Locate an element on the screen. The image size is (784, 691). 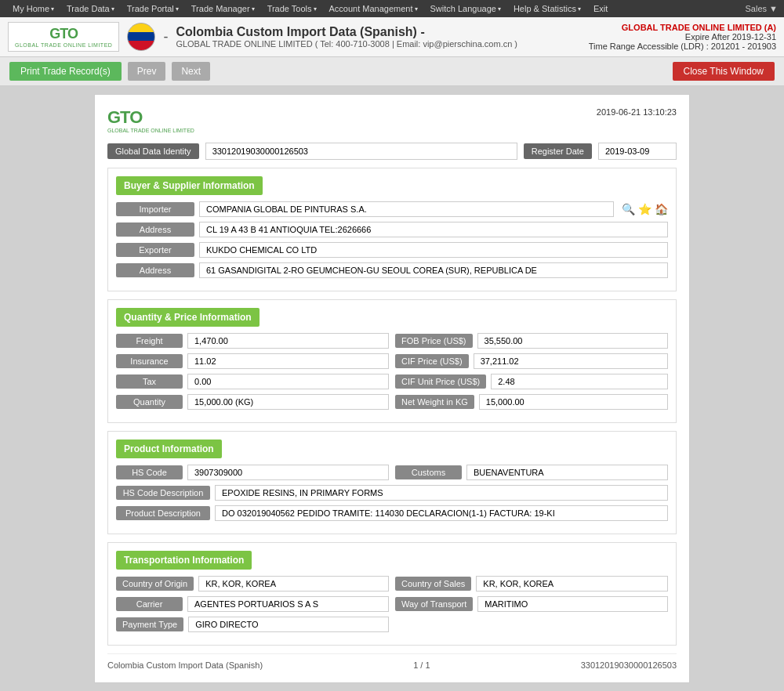
importer-row: Importer COMPANIA GLOBAL DE PINTURAS S.A… is located at coordinates (392, 209).